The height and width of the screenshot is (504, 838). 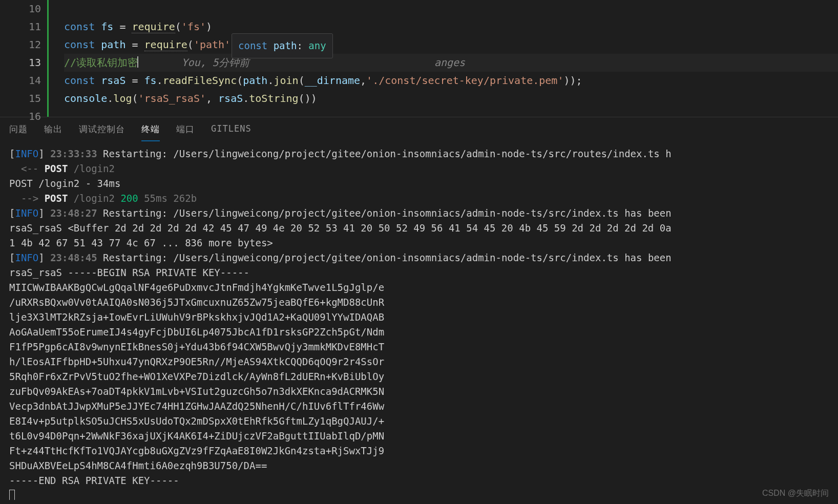 I want to click on line-gutter: 10 11 12 13 14 15 16, so click(x=24, y=58).